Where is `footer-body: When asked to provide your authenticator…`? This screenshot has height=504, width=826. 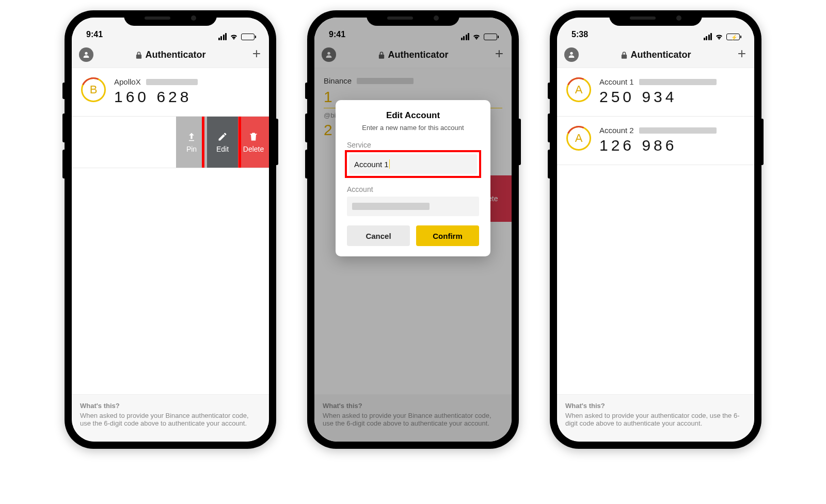
footer-body: When asked to provide your authenticator… is located at coordinates (656, 419).